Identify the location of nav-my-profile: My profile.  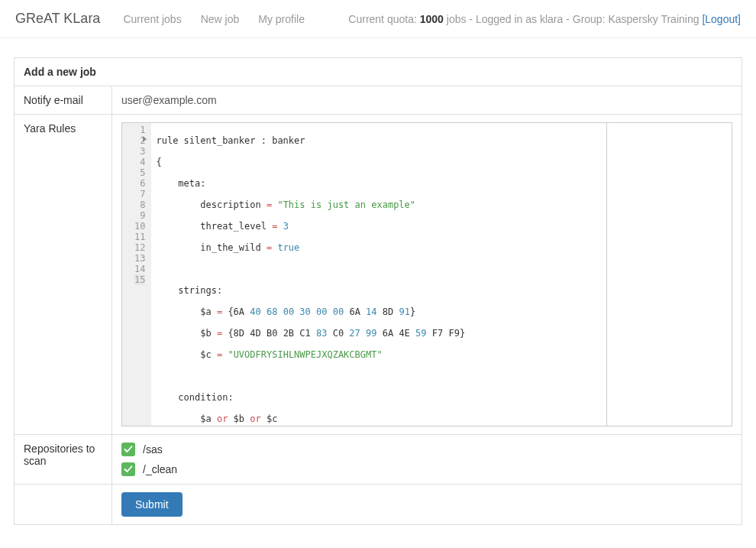
(281, 19).